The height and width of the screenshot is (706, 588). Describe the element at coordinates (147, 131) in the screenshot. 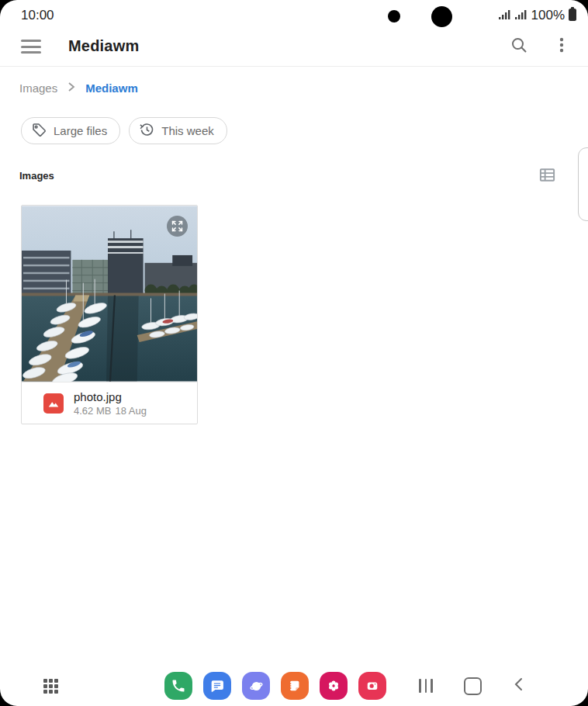

I see `history-icon` at that location.